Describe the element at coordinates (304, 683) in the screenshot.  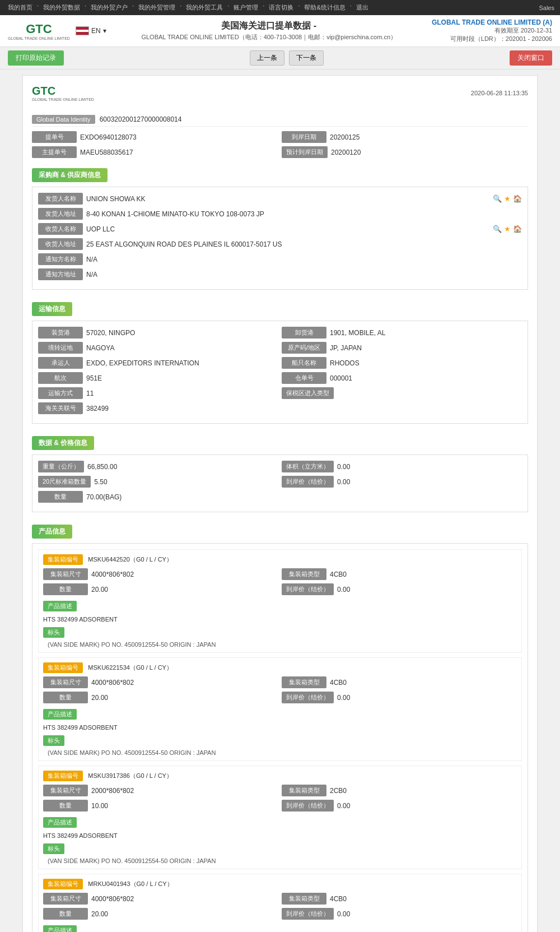
I see `prod2-type-label: 集装箱类型` at that location.